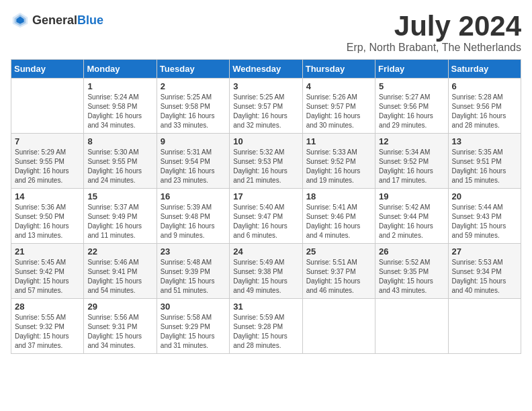 Image resolution: width=532 pixels, height=411 pixels. Describe the element at coordinates (47, 306) in the screenshot. I see `day-number: 28` at that location.